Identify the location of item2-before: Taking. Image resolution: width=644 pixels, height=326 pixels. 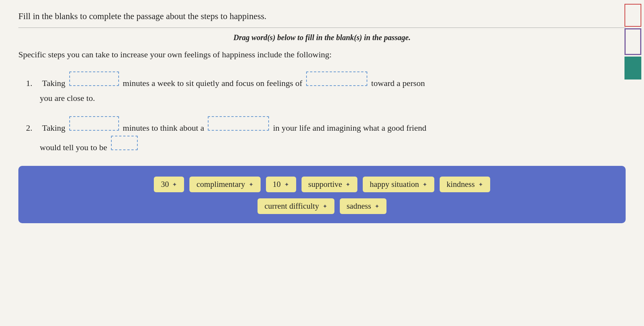
(54, 128).